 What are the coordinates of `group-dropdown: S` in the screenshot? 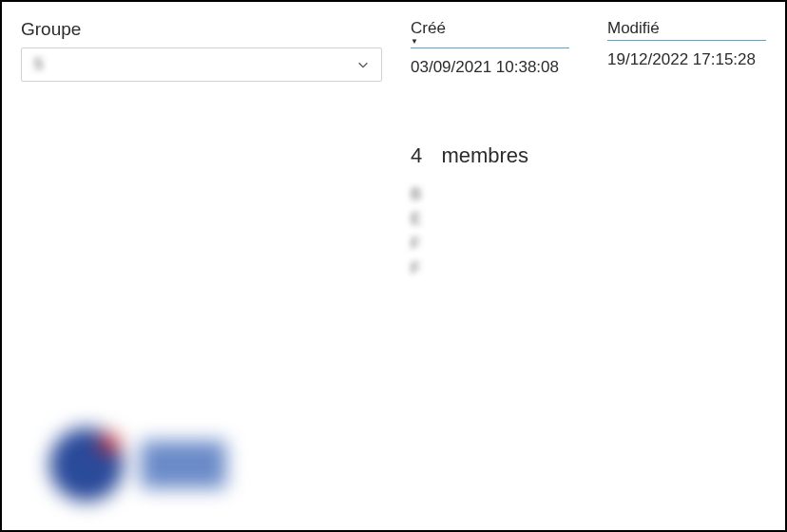 It's located at (202, 65).